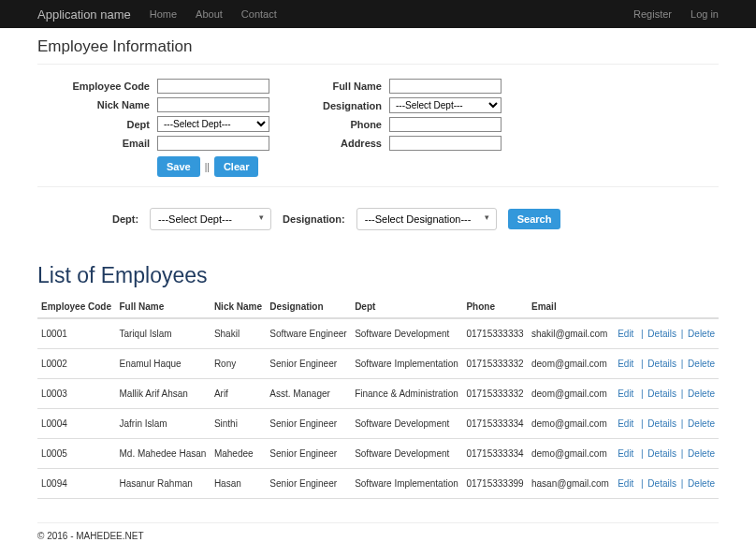 This screenshot has width=756, height=557. What do you see at coordinates (653, 14) in the screenshot?
I see `nav-link-register: Register` at bounding box center [653, 14].